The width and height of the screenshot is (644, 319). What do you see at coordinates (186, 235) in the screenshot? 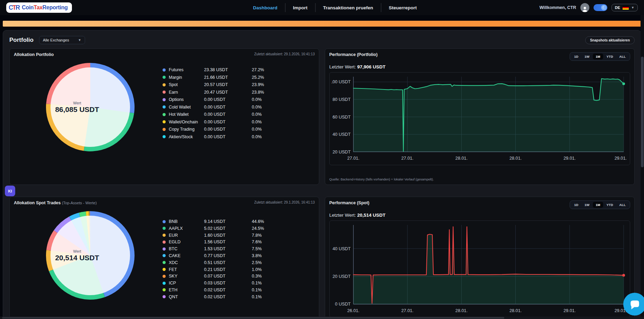
I see `legend-label: EUR` at bounding box center [186, 235].